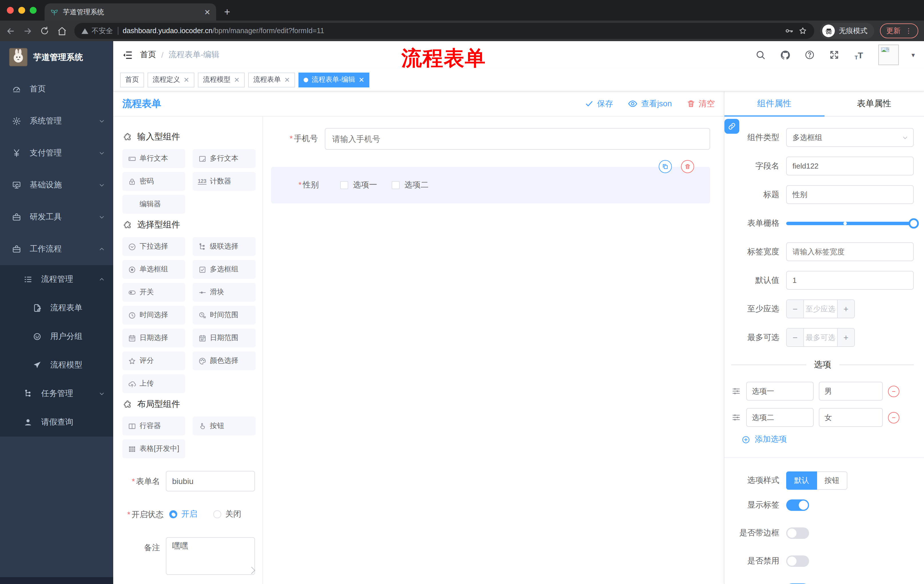 This screenshot has height=584, width=924. What do you see at coordinates (874, 104) in the screenshot?
I see `tab-form-props: 表单属性` at bounding box center [874, 104].